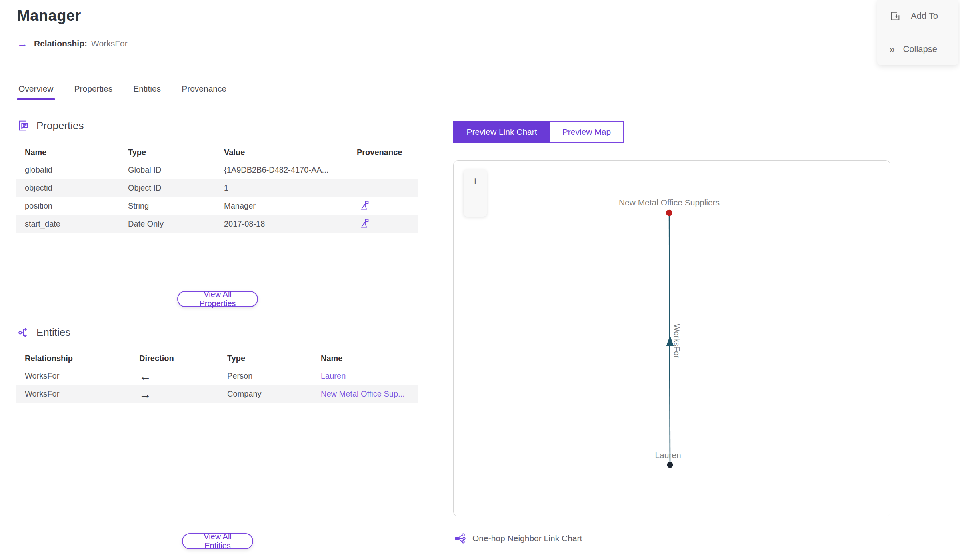  What do you see at coordinates (282, 206) in the screenshot?
I see `prop-value: Manager` at bounding box center [282, 206].